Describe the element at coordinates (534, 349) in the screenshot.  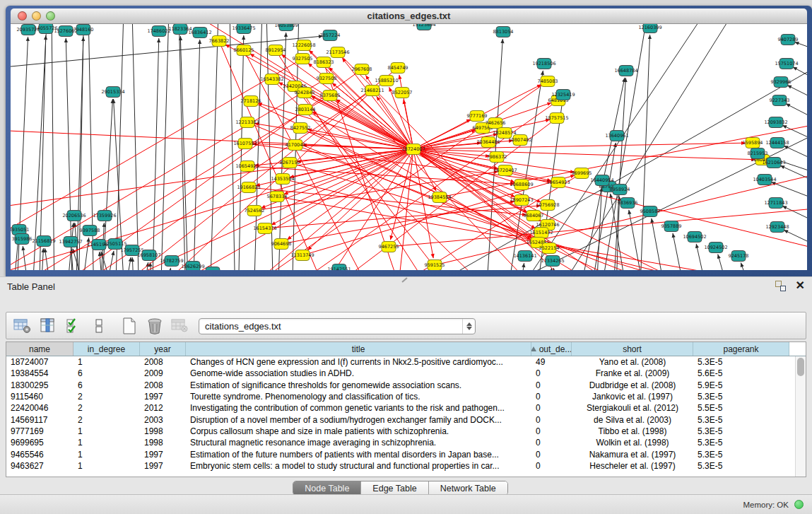
I see `sort-ascending-icon` at that location.